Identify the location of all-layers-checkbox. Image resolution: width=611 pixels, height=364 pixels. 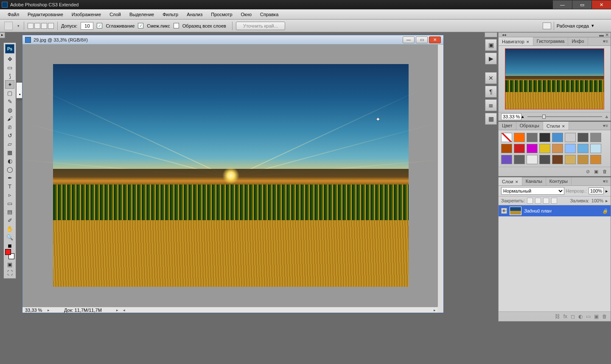
(177, 25).